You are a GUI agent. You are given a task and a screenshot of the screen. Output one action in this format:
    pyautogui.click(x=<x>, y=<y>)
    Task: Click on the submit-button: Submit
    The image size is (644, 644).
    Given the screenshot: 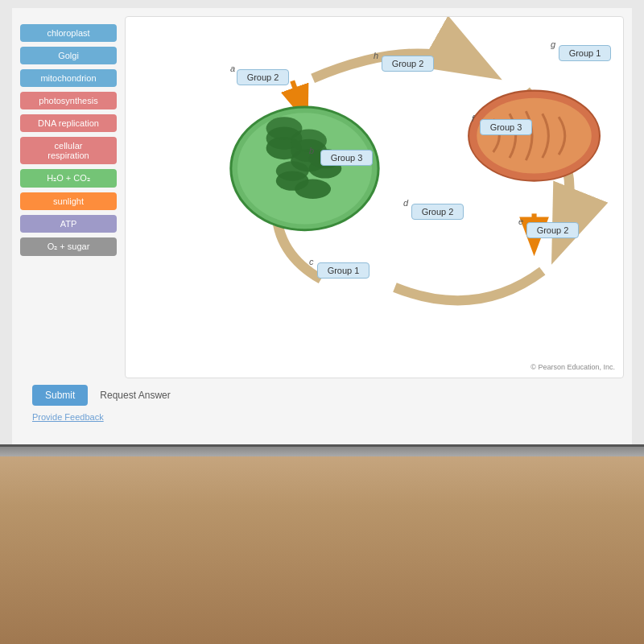 What is the action you would take?
    pyautogui.click(x=60, y=395)
    